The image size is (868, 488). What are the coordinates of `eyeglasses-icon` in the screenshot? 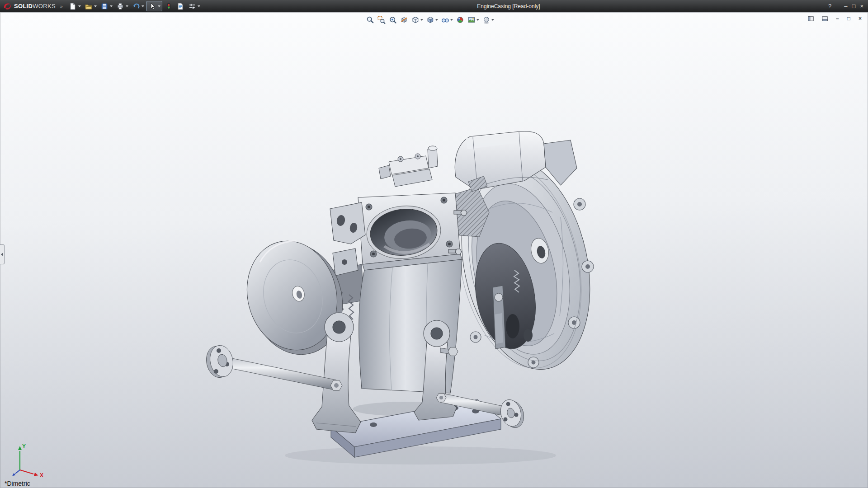 It's located at (445, 20).